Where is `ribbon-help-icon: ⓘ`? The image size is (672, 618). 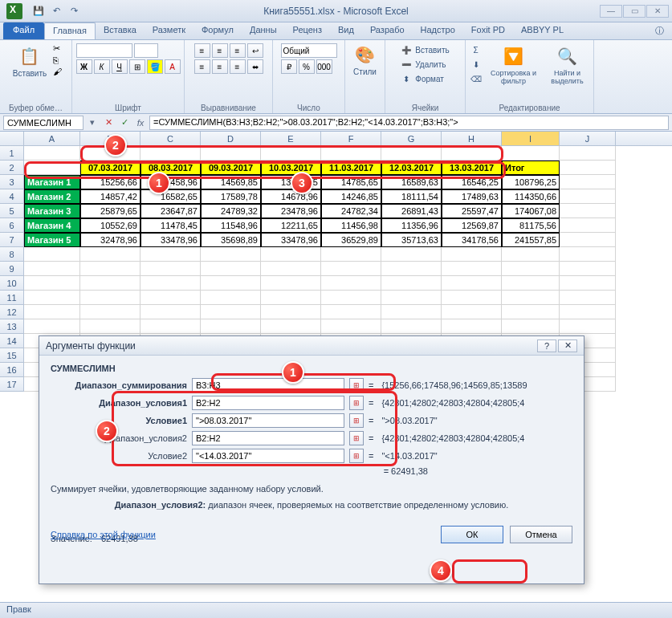
ribbon-help-icon: ⓘ is located at coordinates (660, 30).